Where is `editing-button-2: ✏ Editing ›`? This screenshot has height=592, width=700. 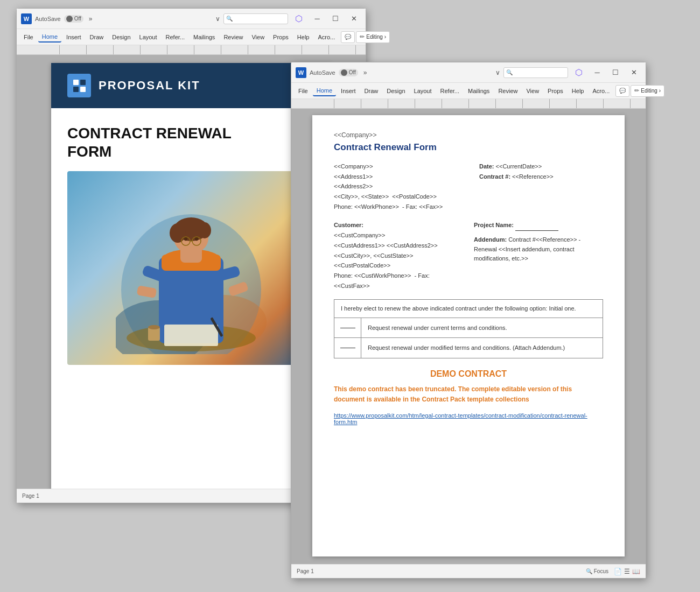 editing-button-2: ✏ Editing › is located at coordinates (647, 91).